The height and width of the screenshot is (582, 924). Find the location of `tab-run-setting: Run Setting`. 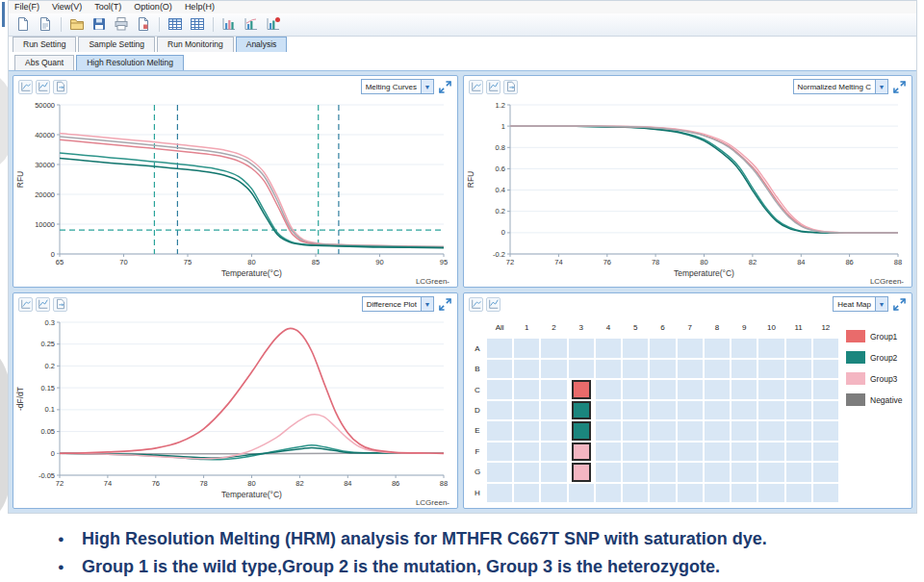

tab-run-setting: Run Setting is located at coordinates (44, 44).